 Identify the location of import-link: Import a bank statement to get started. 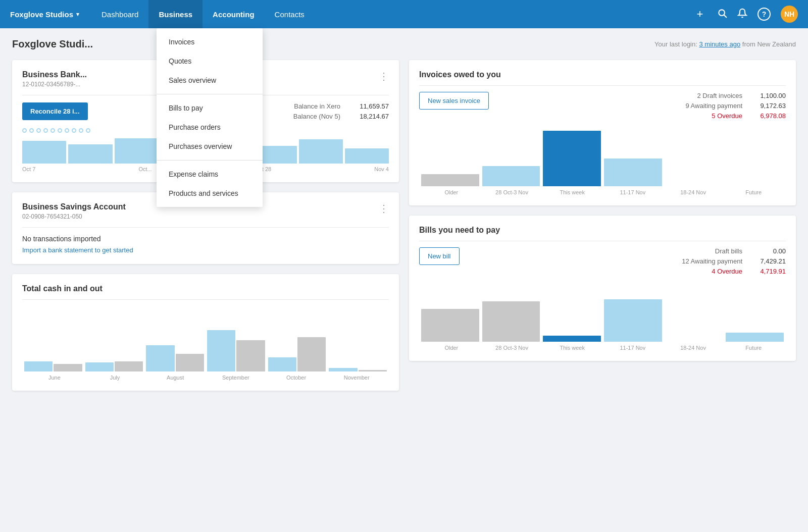
(78, 250).